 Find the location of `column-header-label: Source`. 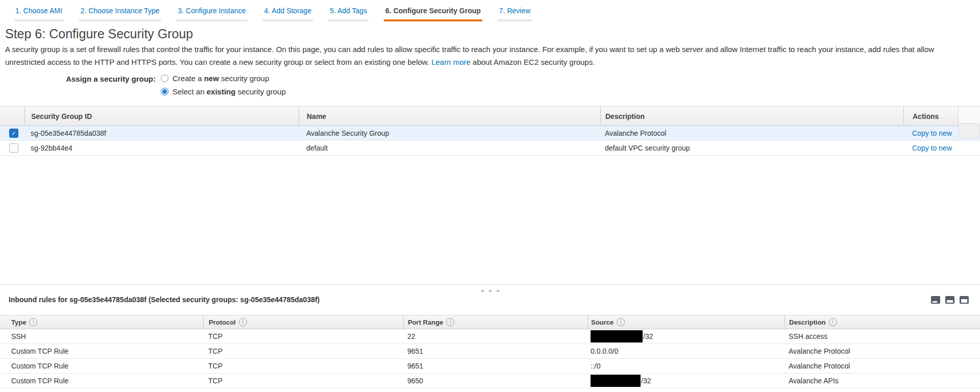

column-header-label: Source is located at coordinates (602, 323).